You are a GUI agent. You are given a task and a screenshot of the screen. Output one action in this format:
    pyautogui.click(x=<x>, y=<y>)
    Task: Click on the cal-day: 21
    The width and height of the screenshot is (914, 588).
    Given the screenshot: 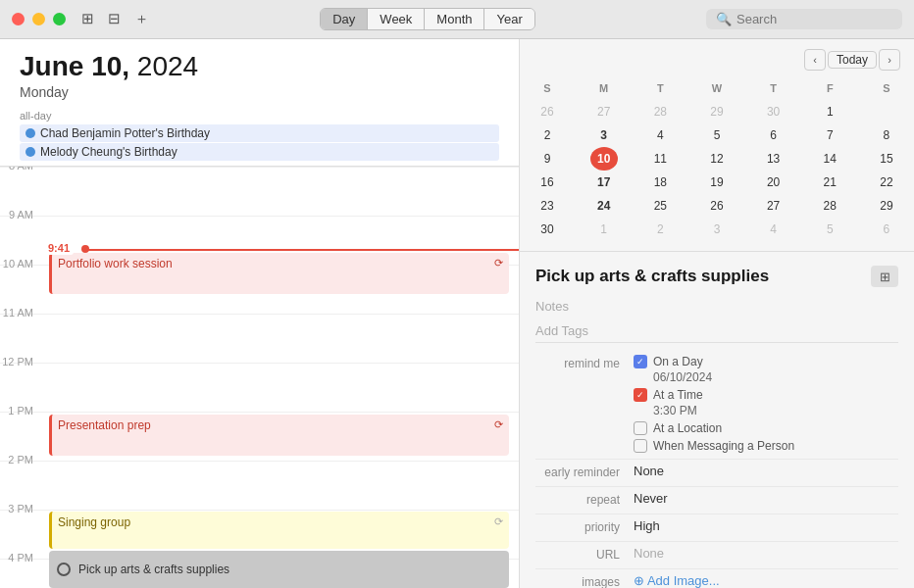 What is the action you would take?
    pyautogui.click(x=830, y=182)
    